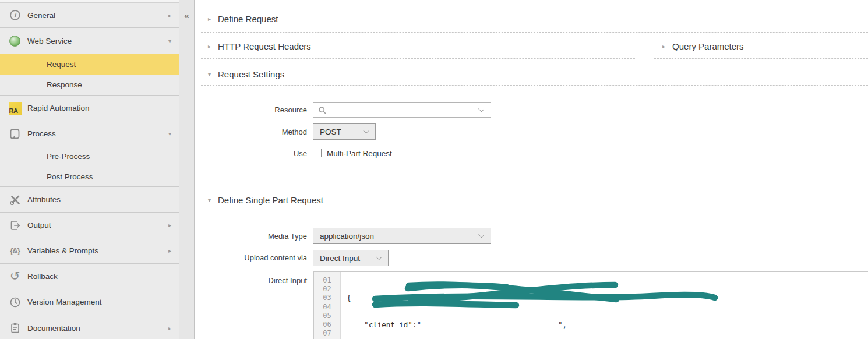 This screenshot has height=339, width=868. I want to click on method-dropdown: POST, so click(344, 132).